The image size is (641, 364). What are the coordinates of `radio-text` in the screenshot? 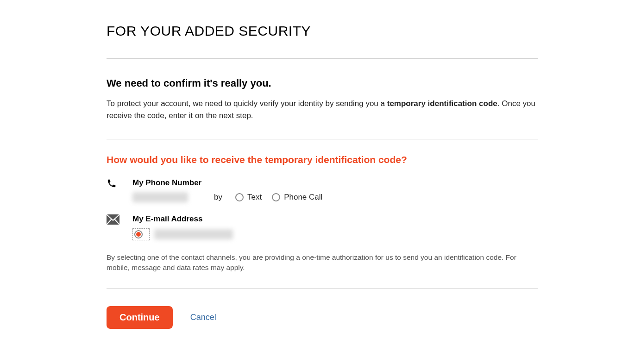 It's located at (239, 197).